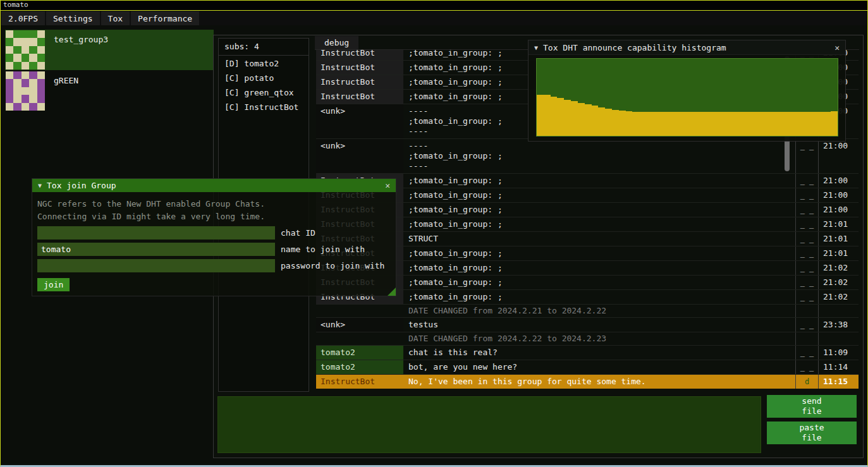 Image resolution: width=868 pixels, height=467 pixels. I want to click on menu-item-tox: Tox, so click(115, 18).